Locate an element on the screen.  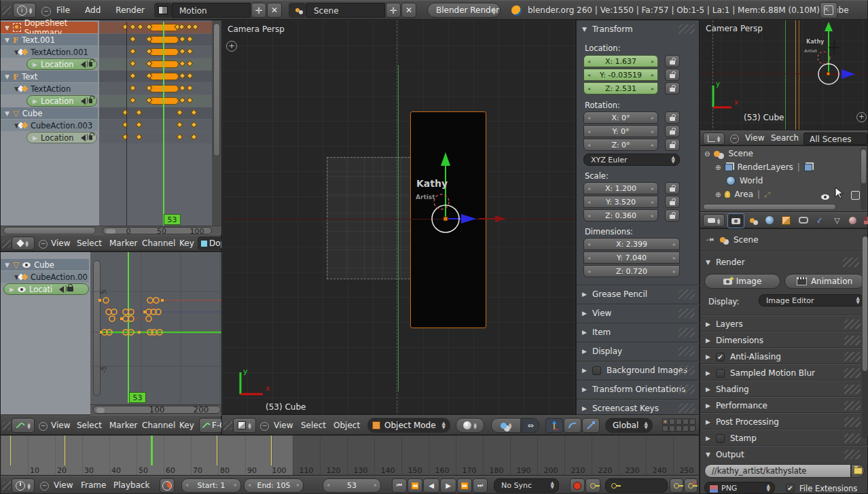
outliner-item-scene: ⊖ Scene is located at coordinates (729, 154).